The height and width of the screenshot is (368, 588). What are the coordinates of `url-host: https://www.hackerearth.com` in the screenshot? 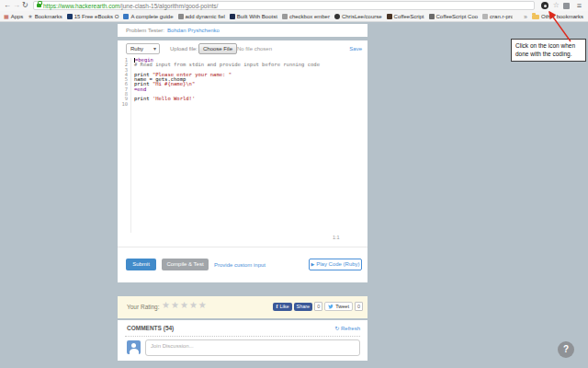 It's located at (81, 6).